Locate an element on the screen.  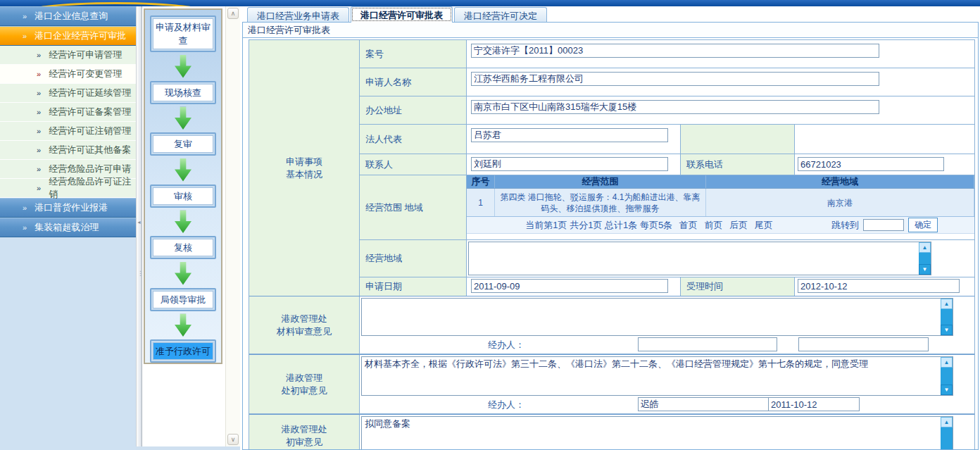
header-scope: 经营范围 is located at coordinates (601, 182).